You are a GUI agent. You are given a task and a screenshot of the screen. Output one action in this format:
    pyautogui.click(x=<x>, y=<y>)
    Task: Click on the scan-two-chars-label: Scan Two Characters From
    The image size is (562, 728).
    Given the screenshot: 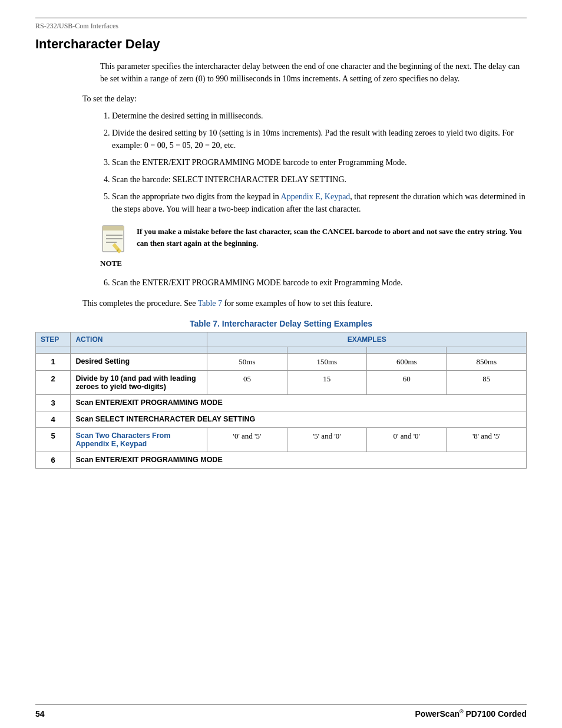 What is the action you would take?
    pyautogui.click(x=123, y=436)
    